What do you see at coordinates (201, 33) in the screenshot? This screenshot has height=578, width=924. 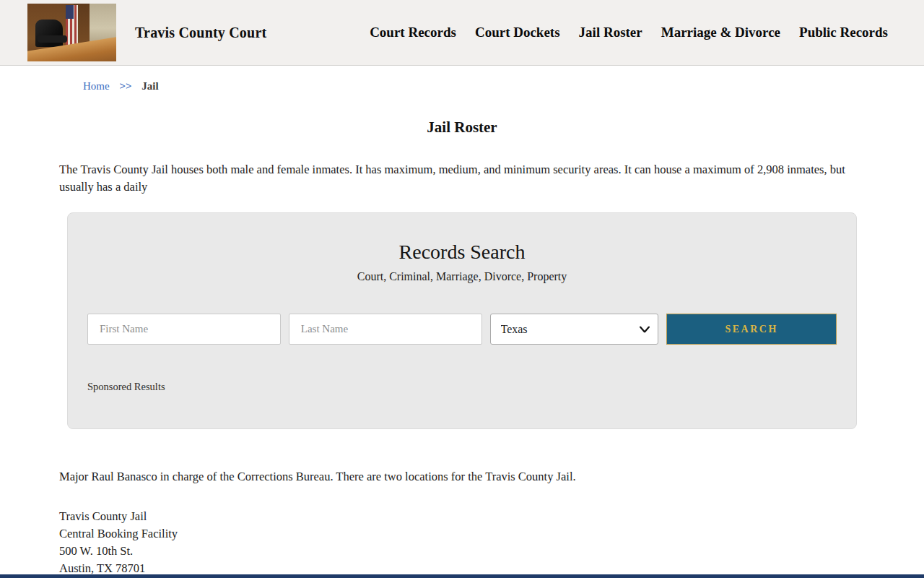 I see `site-title: Travis County Court` at bounding box center [201, 33].